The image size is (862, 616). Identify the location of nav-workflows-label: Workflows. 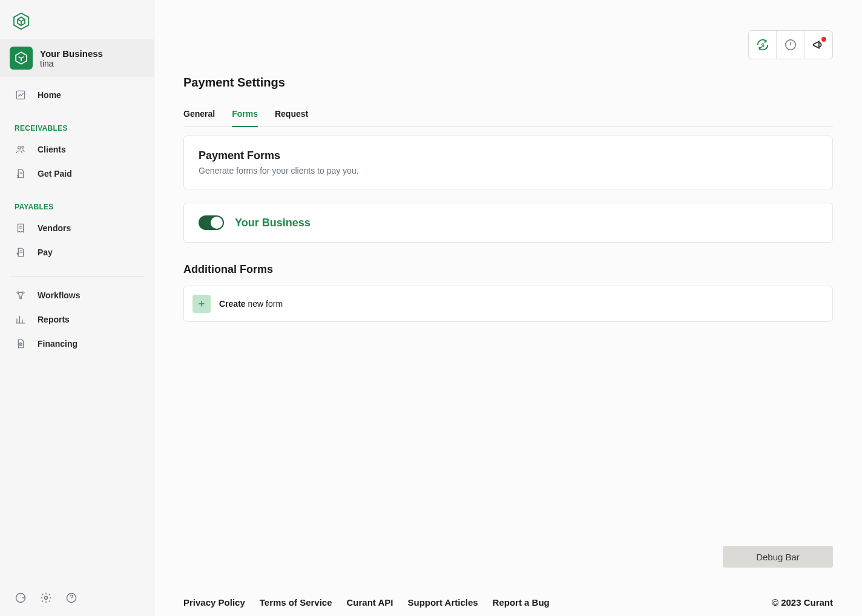
(59, 295).